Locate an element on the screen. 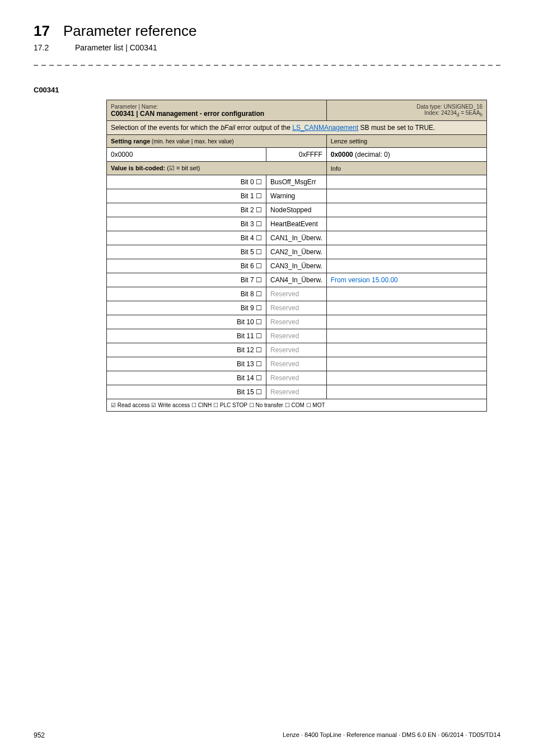  lenze-setting-header: Lenze setting is located at coordinates (406, 141).